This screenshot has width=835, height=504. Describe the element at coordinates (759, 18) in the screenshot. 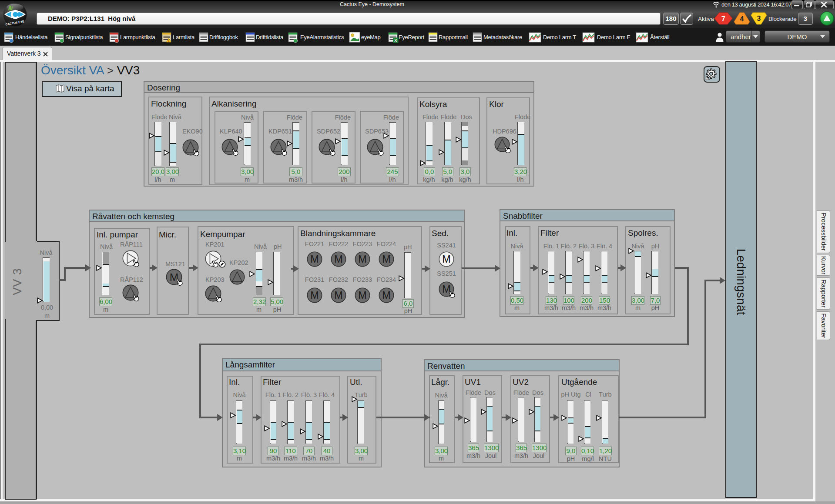

I see `svg-text: 3` at that location.